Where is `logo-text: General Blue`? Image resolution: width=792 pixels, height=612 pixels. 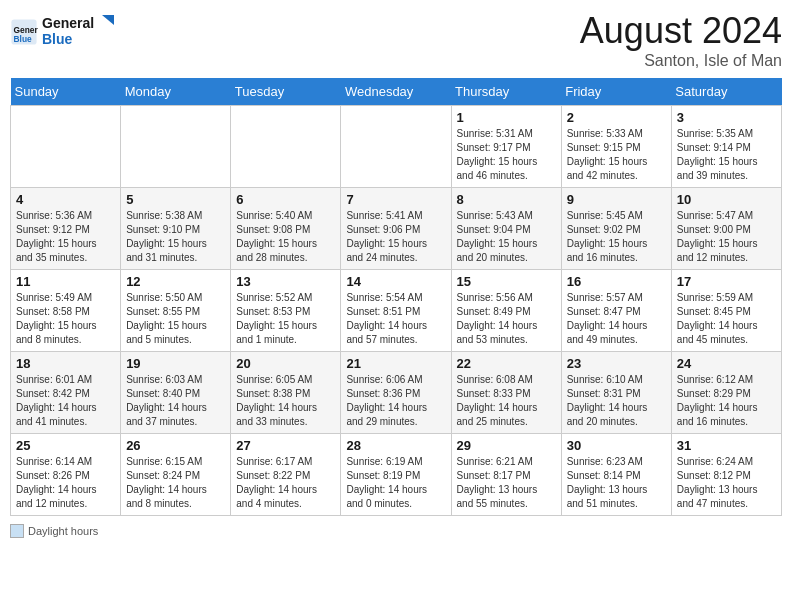
logo-text: General Blue is located at coordinates (82, 32).